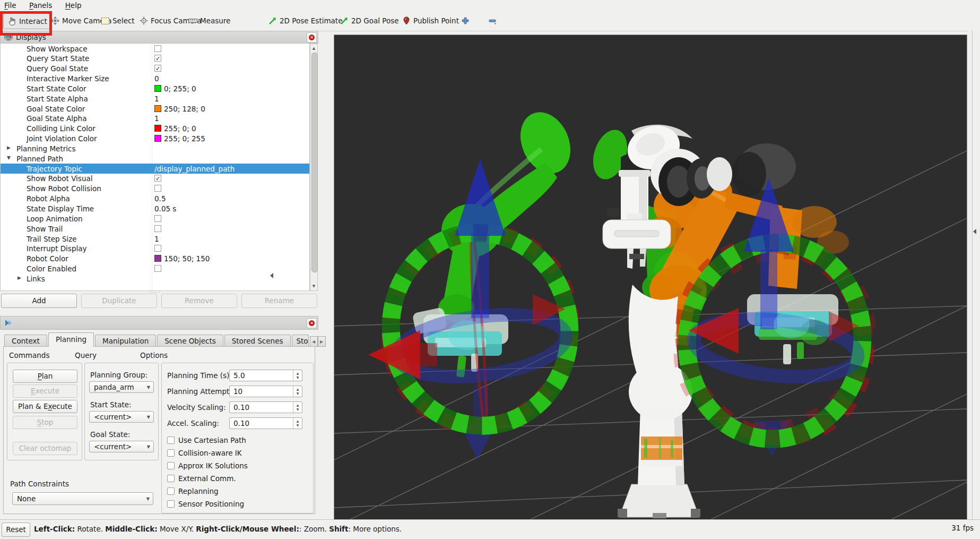  What do you see at coordinates (266, 423) in the screenshot?
I see `accel-scaling-spinbox: 0.10 ▲▼` at bounding box center [266, 423].